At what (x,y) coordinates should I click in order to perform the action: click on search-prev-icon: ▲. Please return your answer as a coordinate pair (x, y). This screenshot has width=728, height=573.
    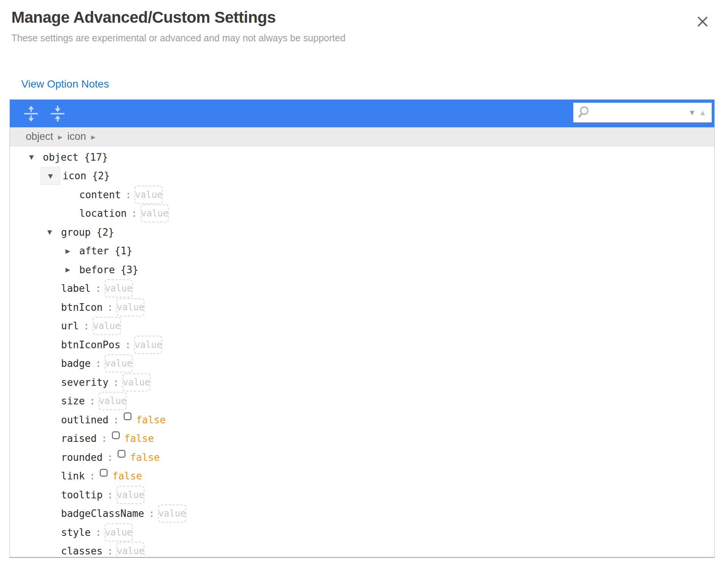
    Looking at the image, I should click on (703, 113).